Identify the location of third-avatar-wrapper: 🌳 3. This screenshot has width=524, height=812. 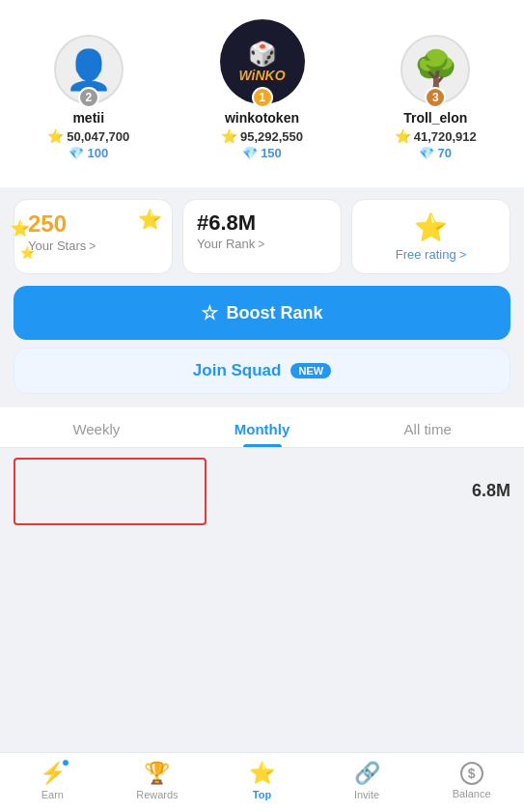
(435, 70).